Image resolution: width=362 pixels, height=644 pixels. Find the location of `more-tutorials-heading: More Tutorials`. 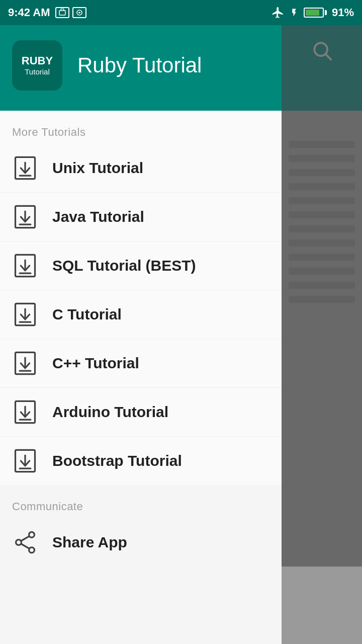

more-tutorials-heading: More Tutorials is located at coordinates (141, 127).